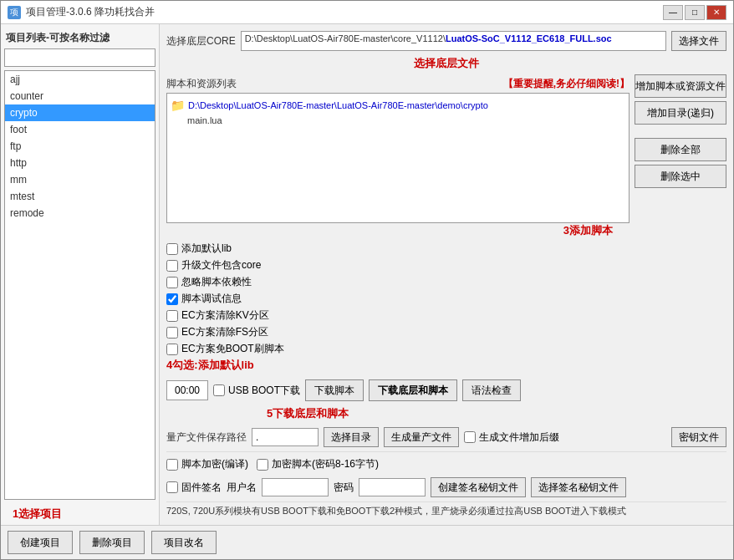 This screenshot has height=560, width=734. I want to click on add-default-lib-label: 添加默认lib, so click(206, 249).